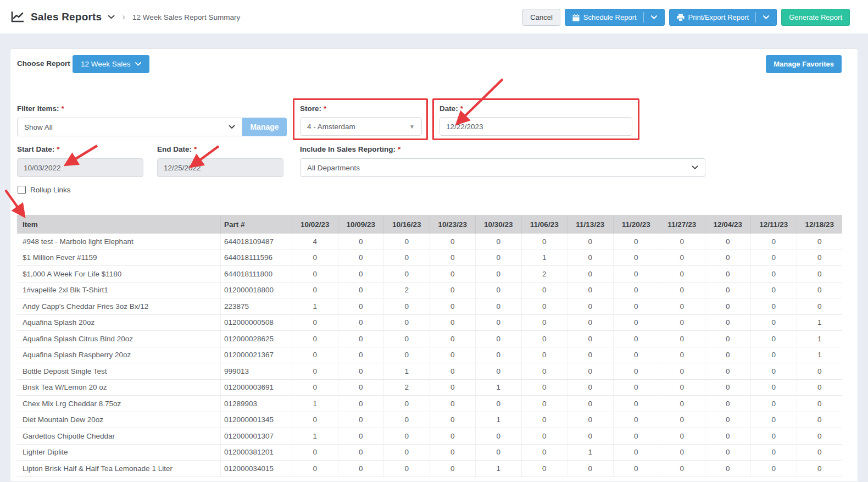 This screenshot has height=482, width=868. I want to click on manage-favorites-button: Manage Favorites, so click(804, 64).